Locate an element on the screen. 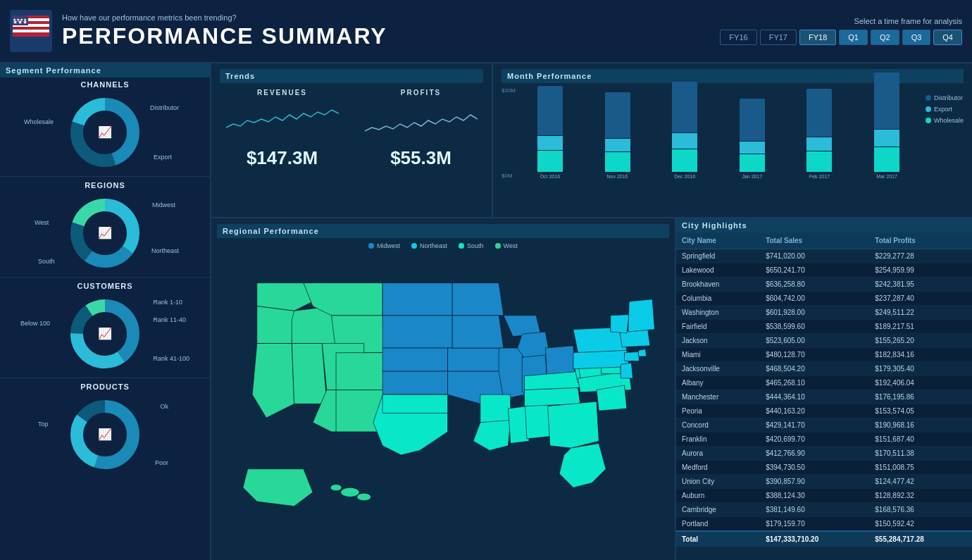 The height and width of the screenshot is (560, 972). q3-button: Q3 is located at coordinates (917, 37).